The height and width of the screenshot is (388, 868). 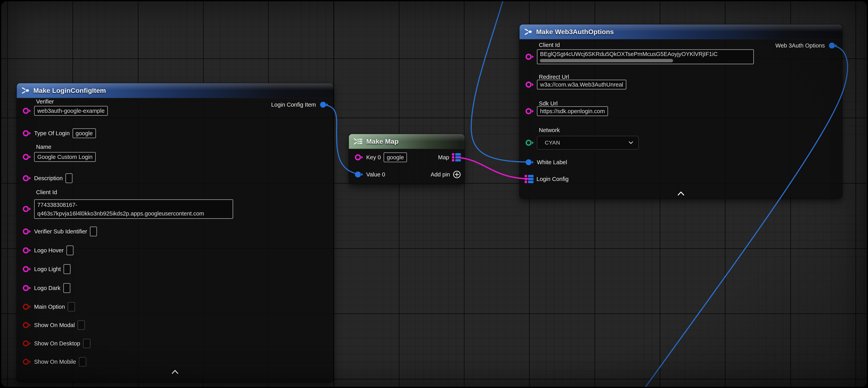 What do you see at coordinates (552, 162) in the screenshot?
I see `white-label-label: White Label` at bounding box center [552, 162].